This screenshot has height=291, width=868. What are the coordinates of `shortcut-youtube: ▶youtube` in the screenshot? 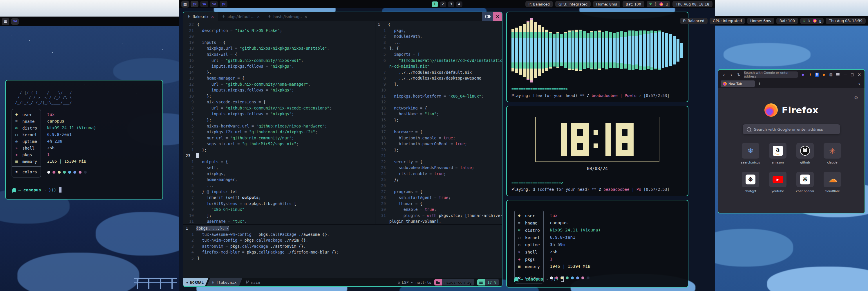 It's located at (778, 182).